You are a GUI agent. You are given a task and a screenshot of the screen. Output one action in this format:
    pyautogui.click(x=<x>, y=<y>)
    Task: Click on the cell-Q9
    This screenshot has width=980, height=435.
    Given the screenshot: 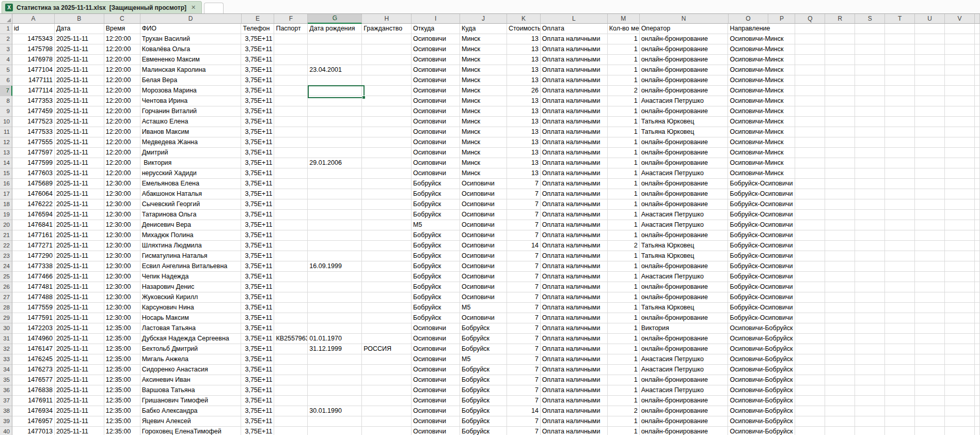 What is the action you would take?
    pyautogui.click(x=810, y=112)
    